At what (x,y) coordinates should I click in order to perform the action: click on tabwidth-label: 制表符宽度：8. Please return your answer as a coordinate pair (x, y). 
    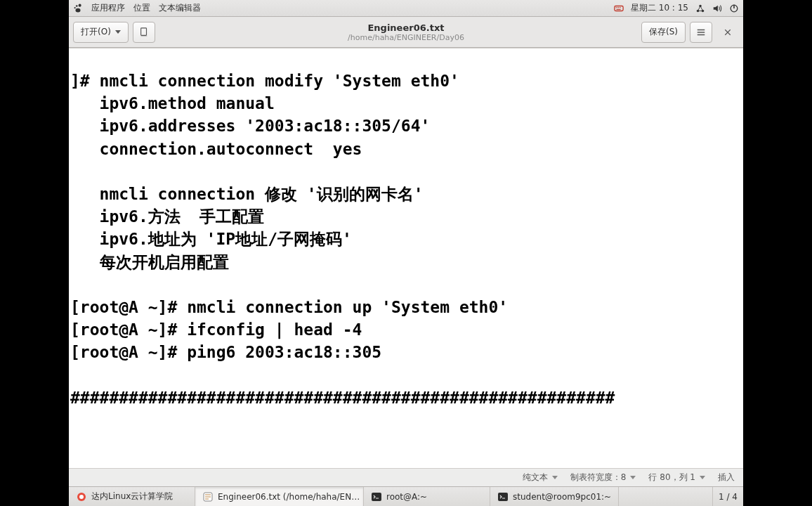
    Looking at the image, I should click on (598, 478).